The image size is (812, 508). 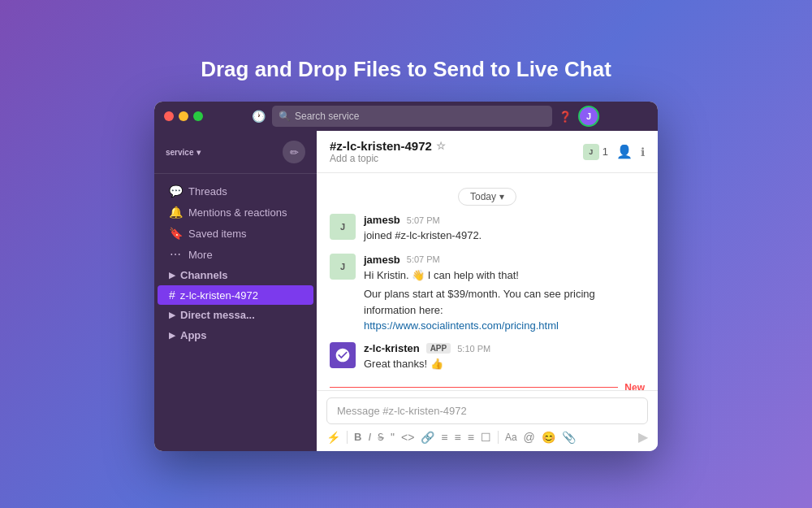 What do you see at coordinates (483, 197) in the screenshot?
I see `date-label: Today` at bounding box center [483, 197].